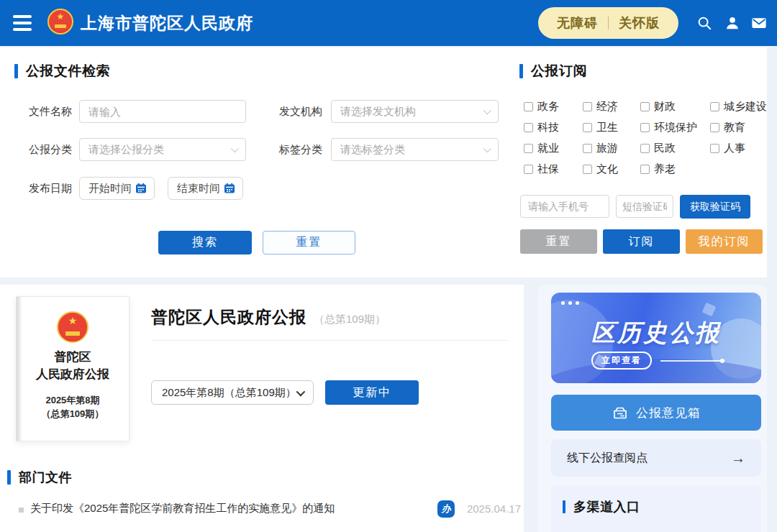 Image resolution: width=777 pixels, height=532 pixels. Describe the element at coordinates (163, 150) in the screenshot. I see `category-select: 请选择公报分类` at that location.